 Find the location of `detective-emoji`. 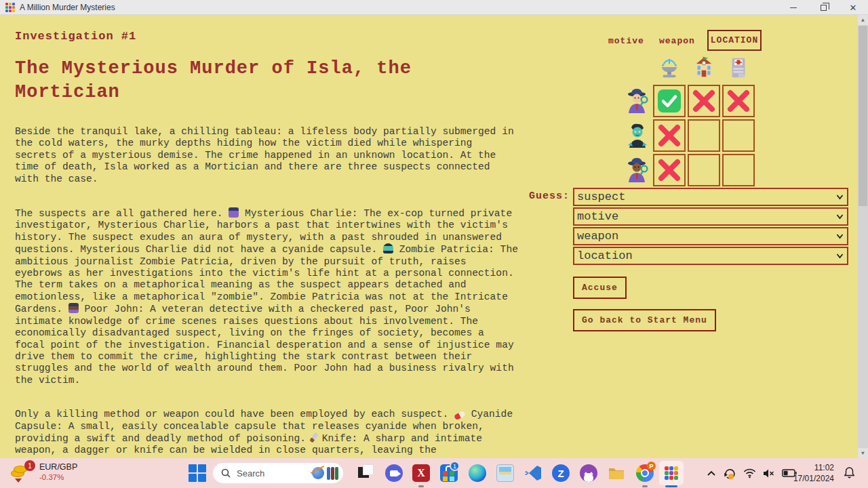

detective-emoji is located at coordinates (233, 213).